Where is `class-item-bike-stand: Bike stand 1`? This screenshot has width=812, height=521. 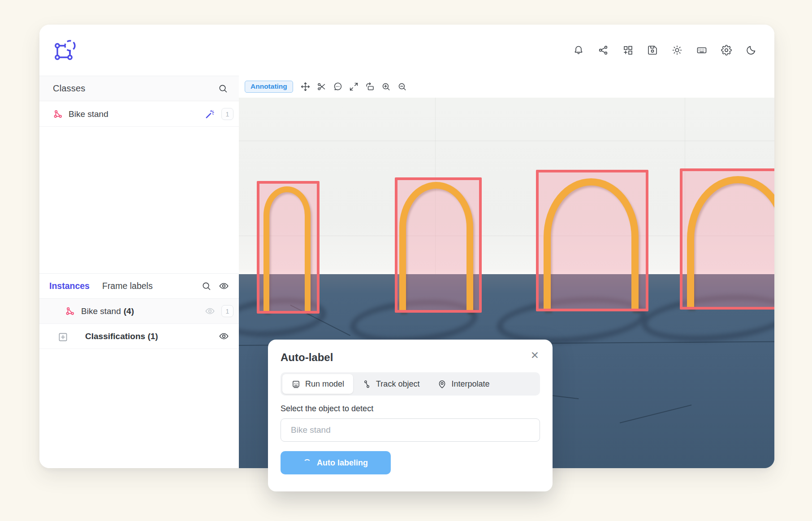
class-item-bike-stand: Bike stand 1 is located at coordinates (139, 114).